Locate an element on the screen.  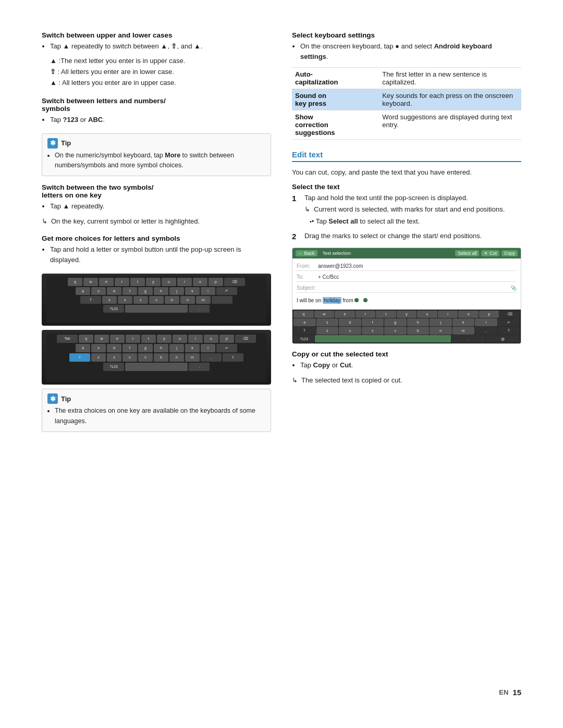
key2-k: k is located at coordinates (192, 348).